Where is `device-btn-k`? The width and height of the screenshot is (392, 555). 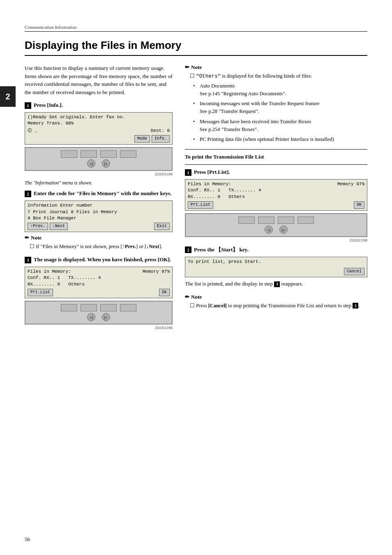 device-btn-k is located at coordinates (286, 220).